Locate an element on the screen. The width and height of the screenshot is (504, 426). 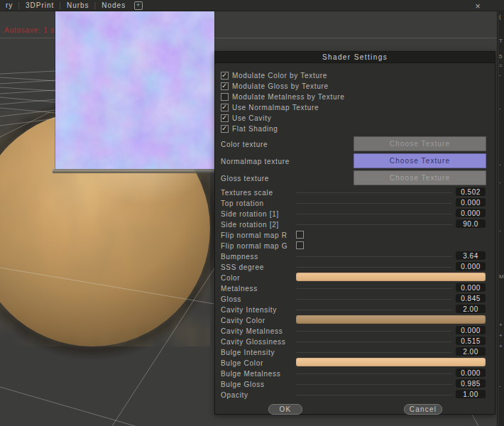
param-label: Flip normal map G is located at coordinates (254, 246).